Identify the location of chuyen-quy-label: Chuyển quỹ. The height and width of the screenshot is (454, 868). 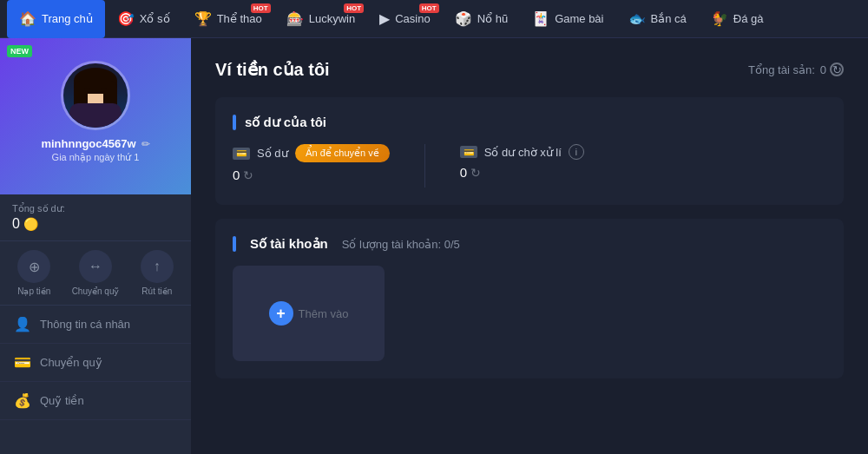
(95, 292).